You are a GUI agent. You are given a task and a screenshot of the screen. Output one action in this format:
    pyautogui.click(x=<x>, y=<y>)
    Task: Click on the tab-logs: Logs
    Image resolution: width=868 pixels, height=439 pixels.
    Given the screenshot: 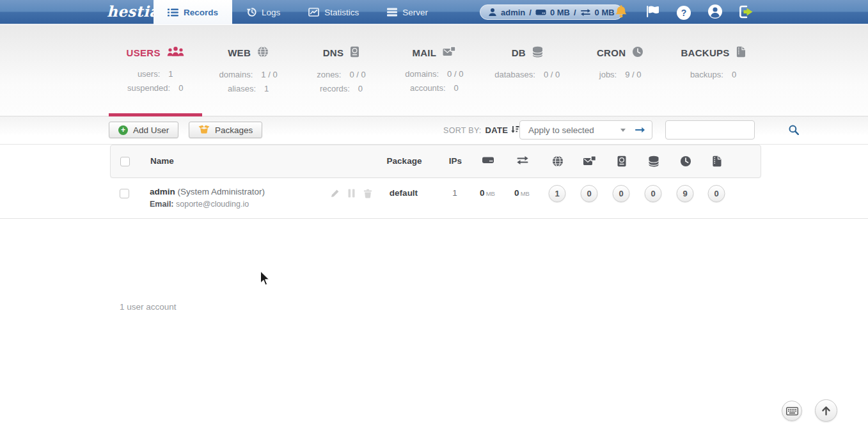 What is the action you would take?
    pyautogui.click(x=264, y=12)
    